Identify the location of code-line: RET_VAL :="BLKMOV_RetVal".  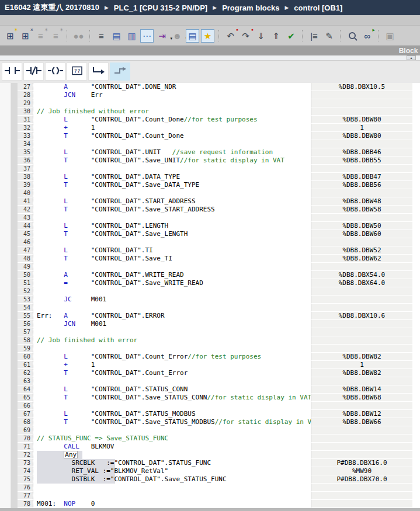
(172, 471).